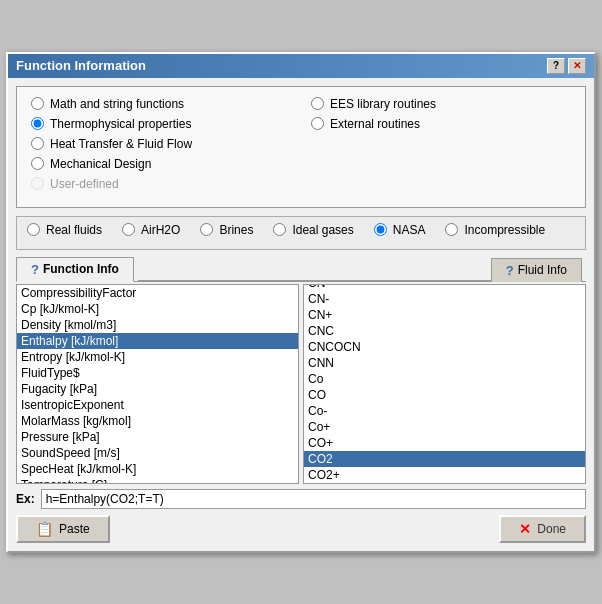 The width and height of the screenshot is (602, 604). What do you see at coordinates (441, 124) in the screenshot?
I see `radio-external: External routines` at bounding box center [441, 124].